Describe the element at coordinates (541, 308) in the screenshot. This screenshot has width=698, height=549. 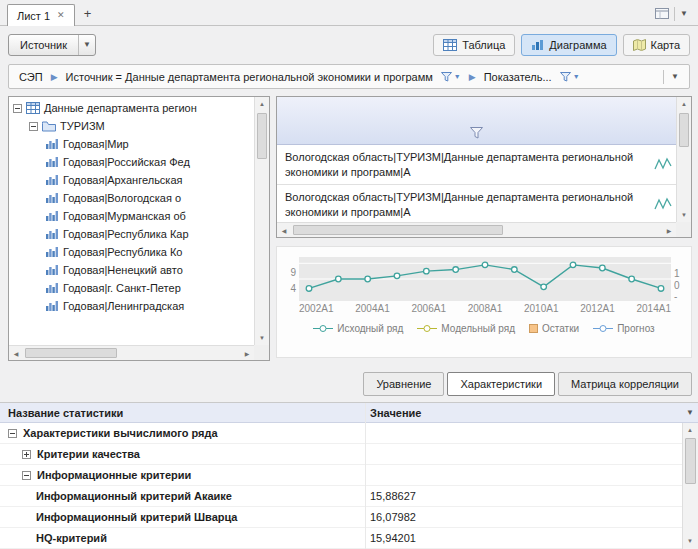
I see `x-tick-label: 2010A1` at that location.